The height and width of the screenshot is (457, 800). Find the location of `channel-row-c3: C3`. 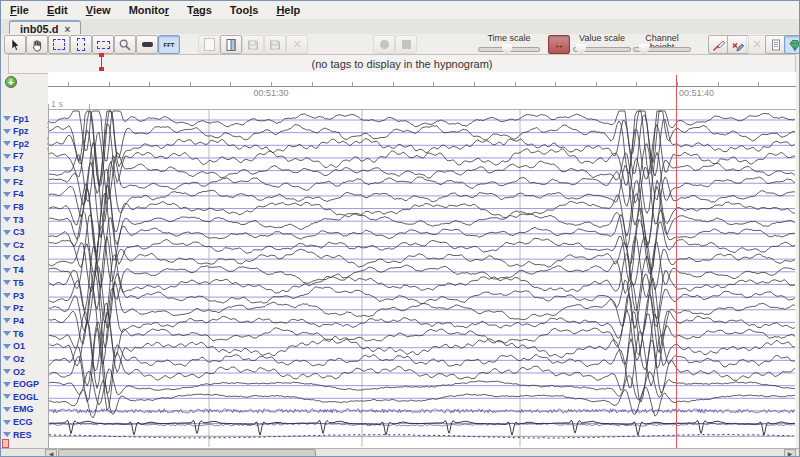

channel-row-c3: C3 is located at coordinates (14, 232).